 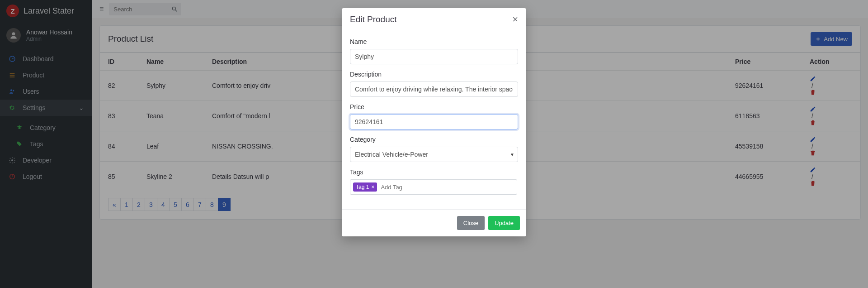 What do you see at coordinates (363, 187) in the screenshot?
I see `tag-chip-label: Tag 1` at bounding box center [363, 187].